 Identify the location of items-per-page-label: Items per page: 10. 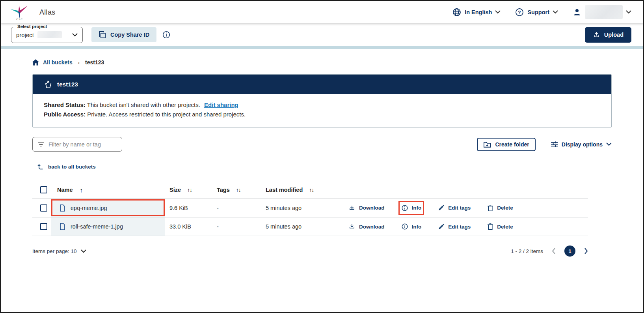
(54, 251).